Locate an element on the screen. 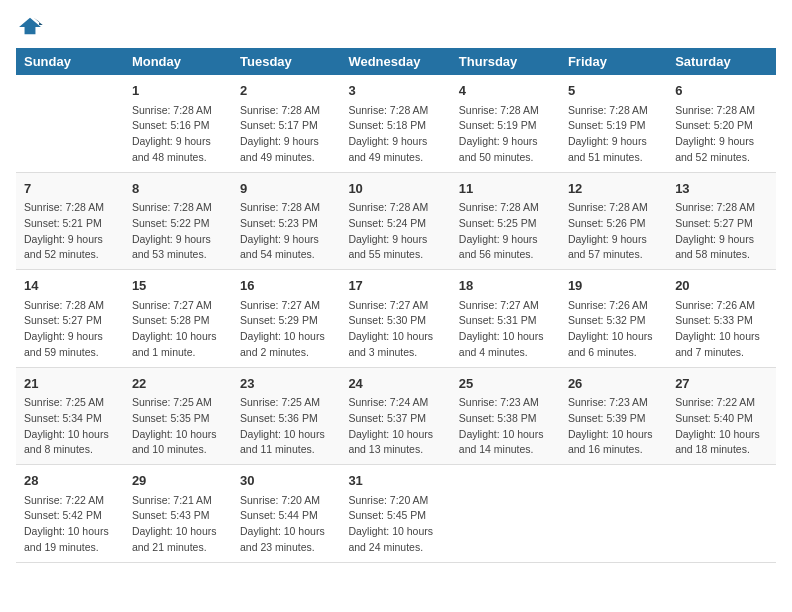  sunset-text: Sunset: 5:27 PM is located at coordinates (722, 224).